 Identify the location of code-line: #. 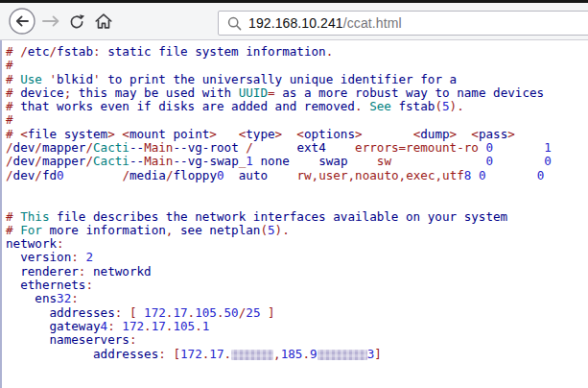
(297, 65).